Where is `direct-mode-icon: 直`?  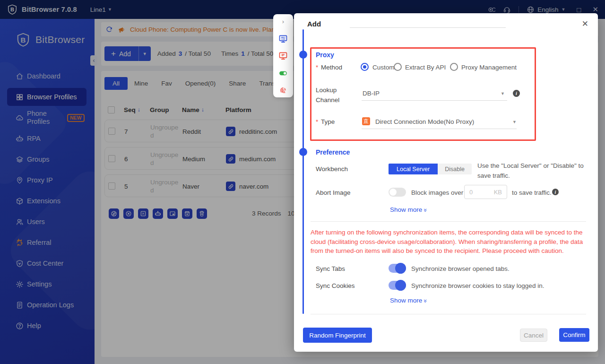 direct-mode-icon: 直 is located at coordinates (366, 121).